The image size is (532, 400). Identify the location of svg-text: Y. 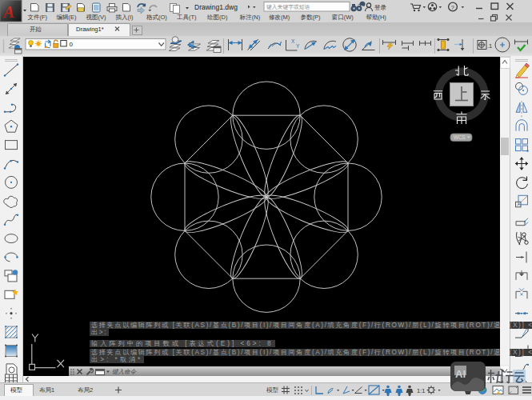
(298, 46).